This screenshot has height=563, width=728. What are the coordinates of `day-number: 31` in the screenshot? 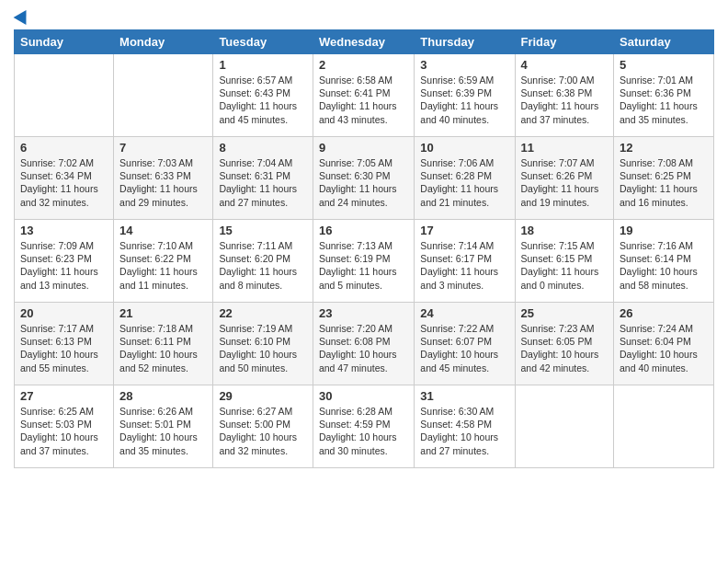 It's located at (464, 396).